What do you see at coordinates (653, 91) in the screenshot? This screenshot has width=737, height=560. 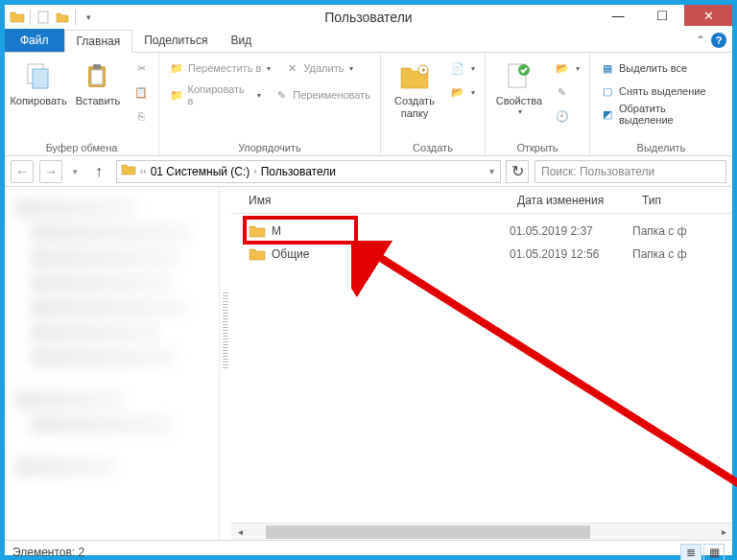 I see `select-none-button: ▢Снять выделение` at bounding box center [653, 91].